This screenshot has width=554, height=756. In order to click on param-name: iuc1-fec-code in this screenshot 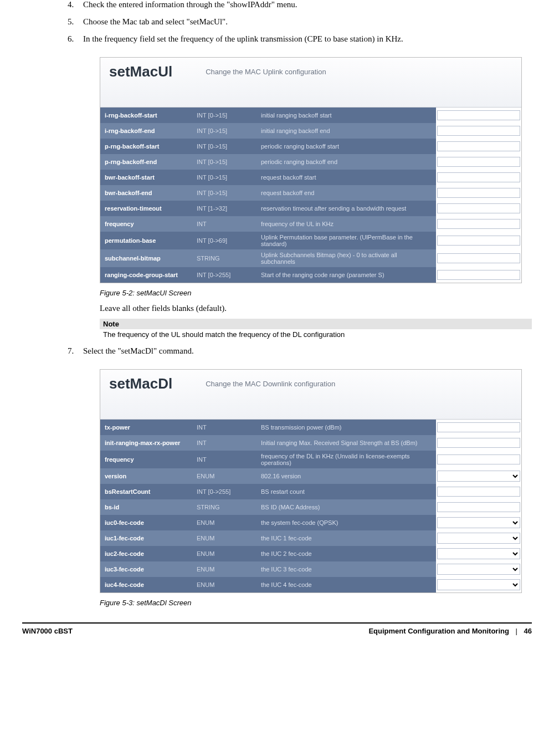, I will do `click(146, 538)`.